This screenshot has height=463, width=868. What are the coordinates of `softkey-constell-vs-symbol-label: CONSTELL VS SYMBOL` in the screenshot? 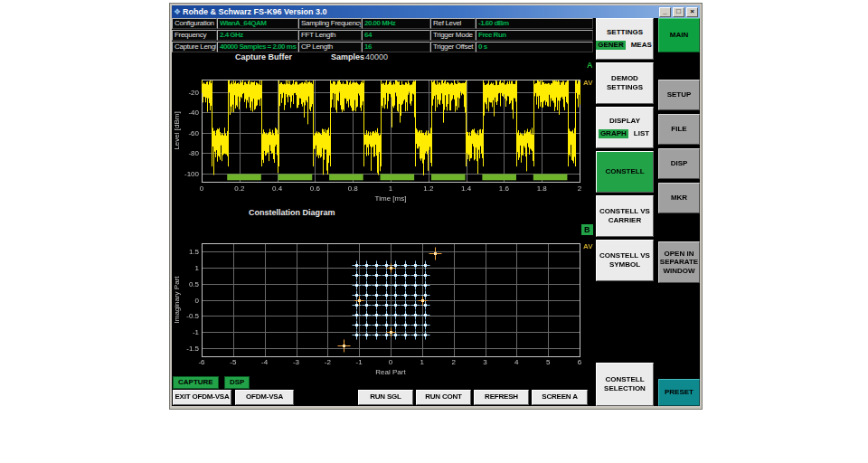 It's located at (625, 260).